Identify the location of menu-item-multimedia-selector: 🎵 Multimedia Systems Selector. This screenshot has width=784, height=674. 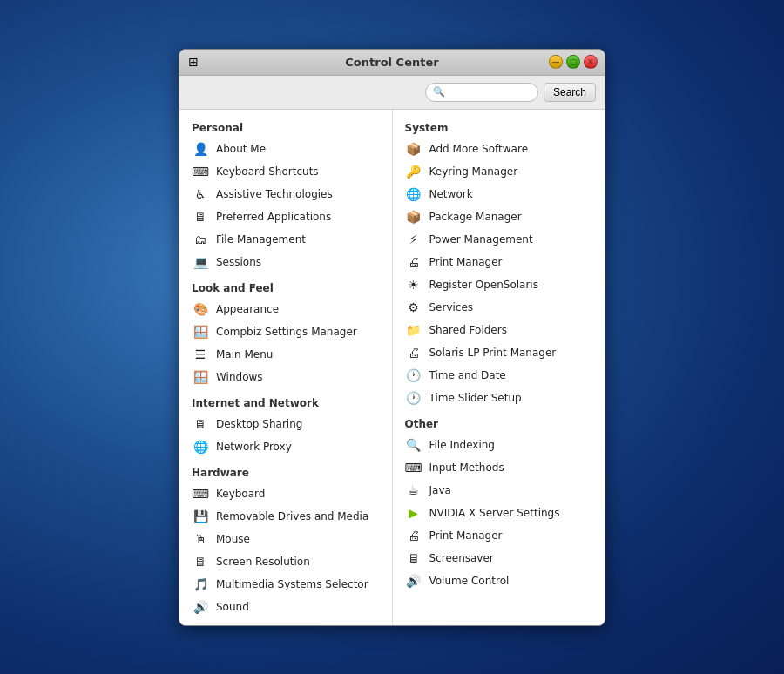
(286, 584).